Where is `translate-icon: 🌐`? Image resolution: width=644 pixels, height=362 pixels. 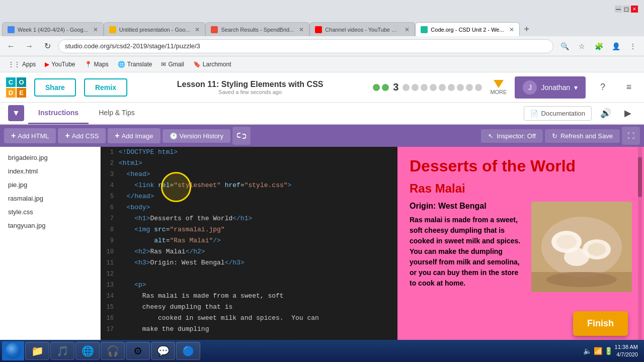 translate-icon: 🌐 is located at coordinates (122, 64).